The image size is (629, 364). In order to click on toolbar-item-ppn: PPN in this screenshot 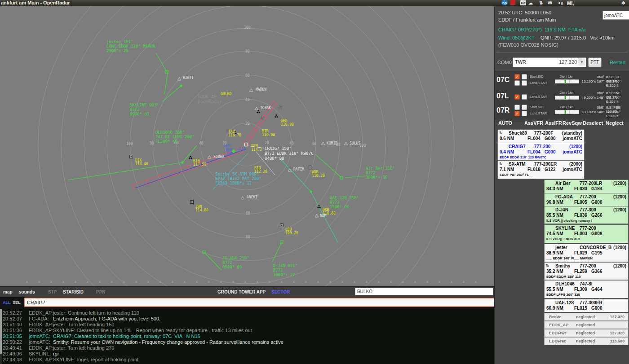, I will do `click(101, 292)`.